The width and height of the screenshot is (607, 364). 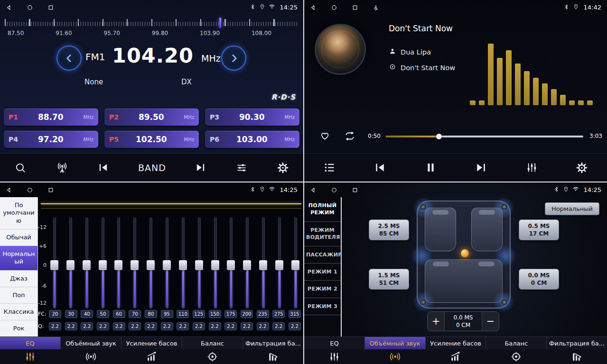 What do you see at coordinates (62, 168) in the screenshot?
I see `broadcast-antenna-icon` at bounding box center [62, 168].